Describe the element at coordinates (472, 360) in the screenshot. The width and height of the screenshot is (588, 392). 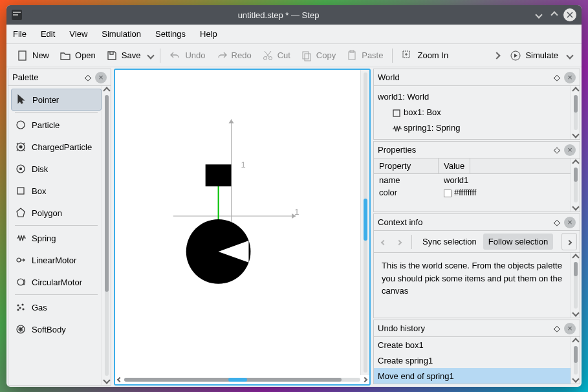
I see `undo-item: Create spring1` at that location.